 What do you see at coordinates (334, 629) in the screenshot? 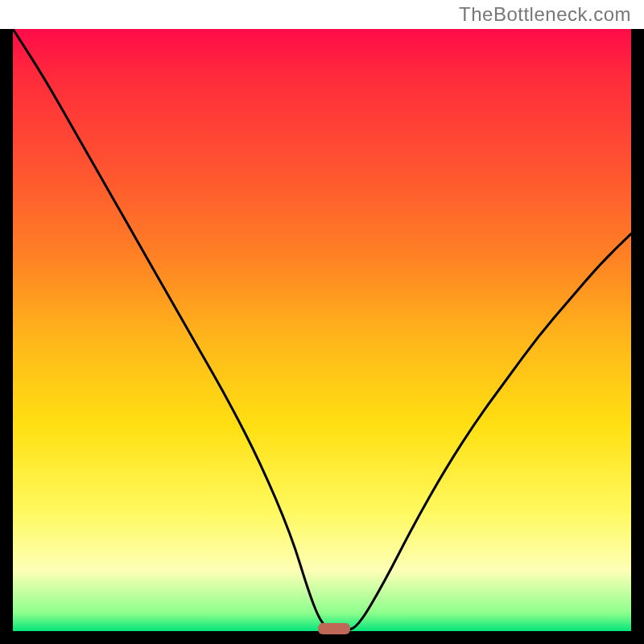
I see `optimum-marker` at bounding box center [334, 629].